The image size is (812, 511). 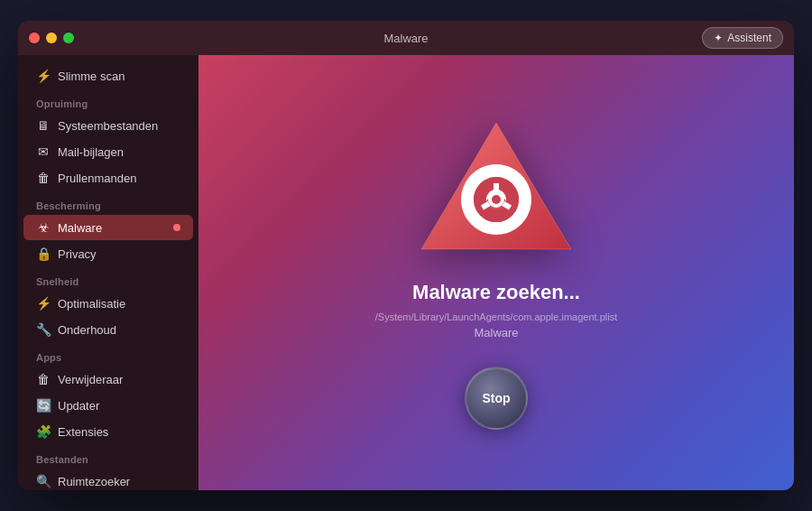 What do you see at coordinates (43, 379) in the screenshot?
I see `verwijderaar-icon: 🗑` at bounding box center [43, 379].